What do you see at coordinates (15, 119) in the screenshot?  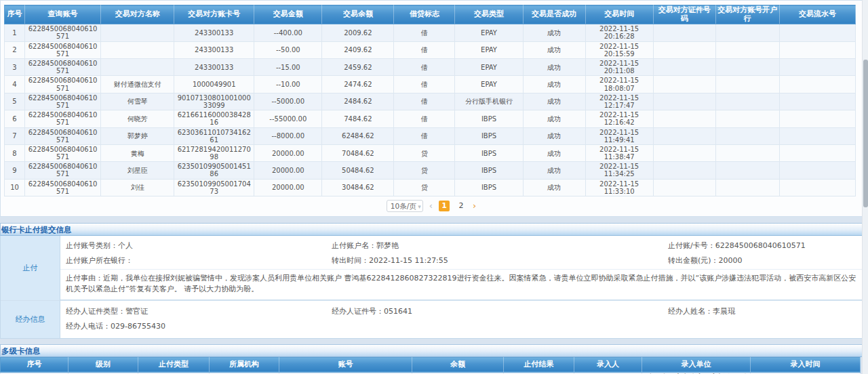 I see `table-cell: 6` at bounding box center [15, 119].